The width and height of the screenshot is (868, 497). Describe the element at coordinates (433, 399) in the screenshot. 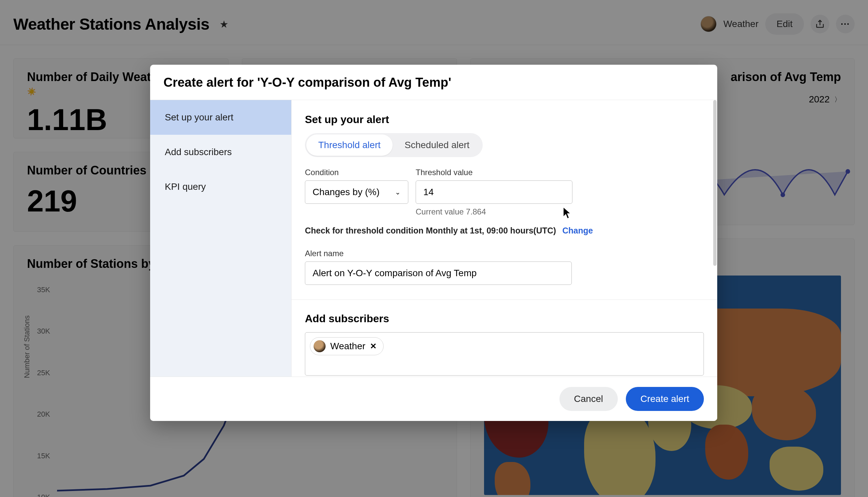

I see `modal-footer: Cancel Create alert` at that location.